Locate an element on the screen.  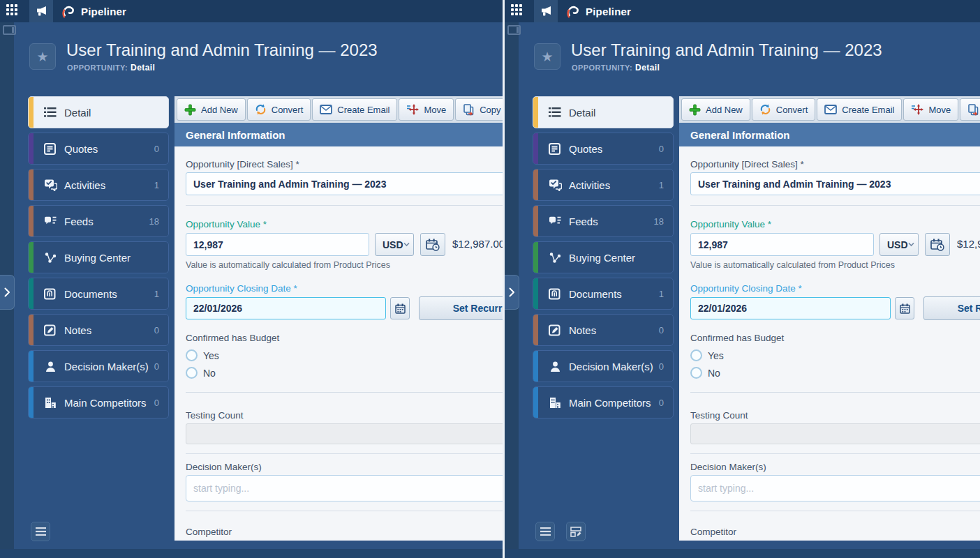
person-icon is located at coordinates (556, 367).